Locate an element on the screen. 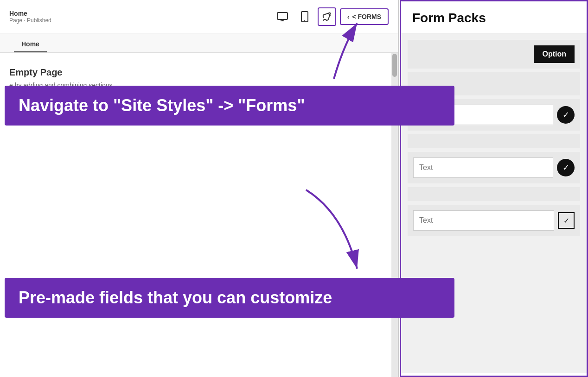  panel-title: Form Packs is located at coordinates (449, 18).